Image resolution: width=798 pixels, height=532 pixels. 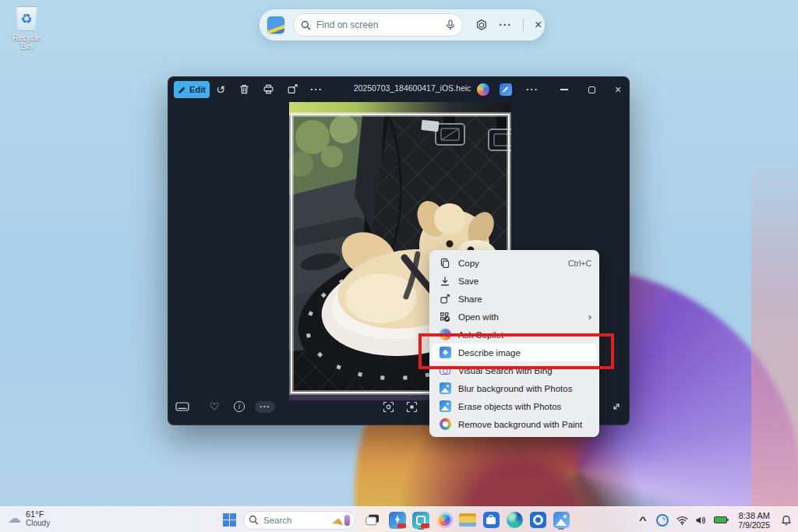 What do you see at coordinates (590, 316) in the screenshot?
I see `submenu-chevron-icon: ›` at bounding box center [590, 316].